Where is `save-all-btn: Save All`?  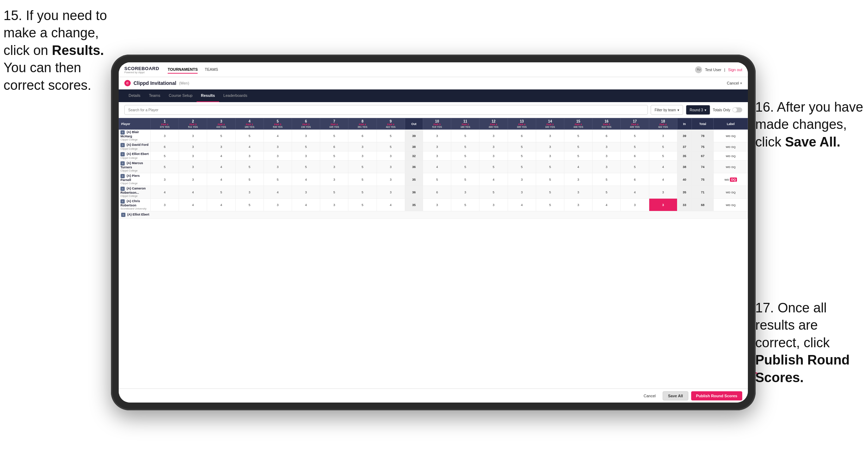 save-all-btn: Save All is located at coordinates (675, 396).